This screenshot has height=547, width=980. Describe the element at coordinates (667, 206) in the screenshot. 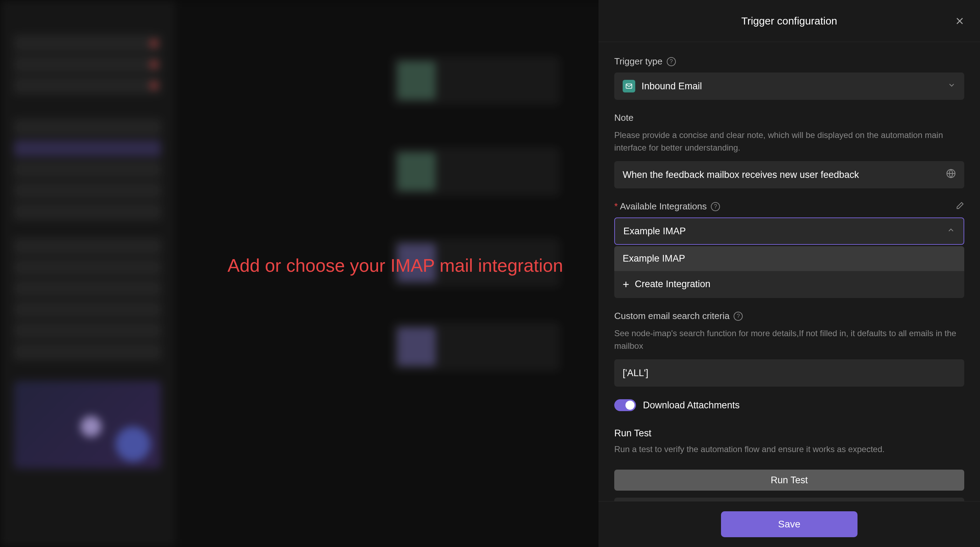

I see `integrations-label: *Available Integrations ?` at that location.